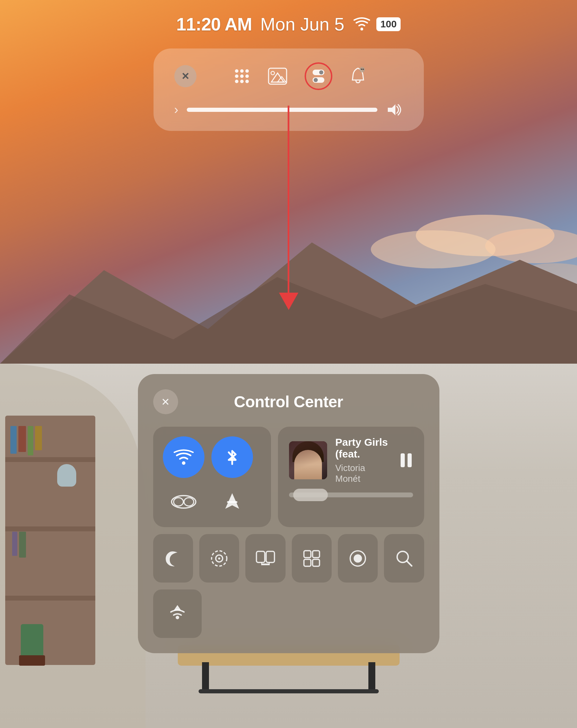  Describe the element at coordinates (363, 473) in the screenshot. I see `song-artist: Victoria Monét` at that location.